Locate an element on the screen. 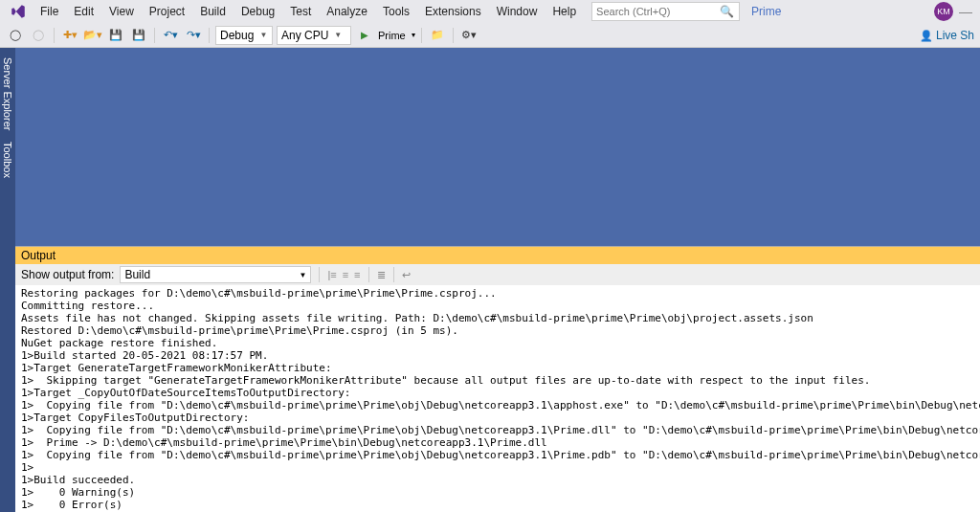 This screenshot has height=512, width=980. menu-extensions: Extensions is located at coordinates (454, 11).